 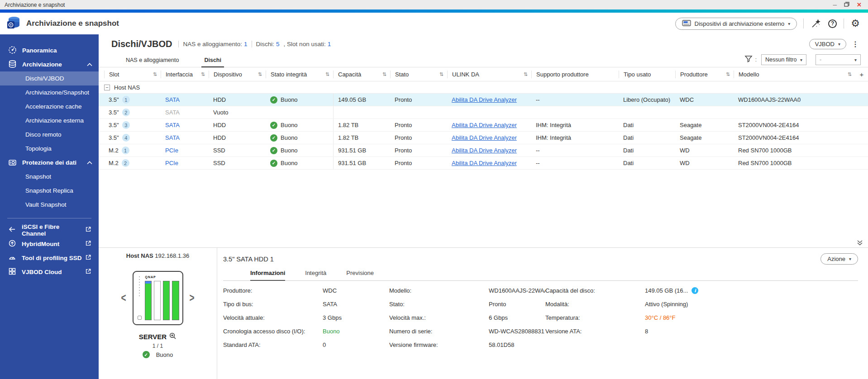 What do you see at coordinates (157, 256) in the screenshot?
I see `host-nas-label: Host NAS 192.168.1.36` at bounding box center [157, 256].